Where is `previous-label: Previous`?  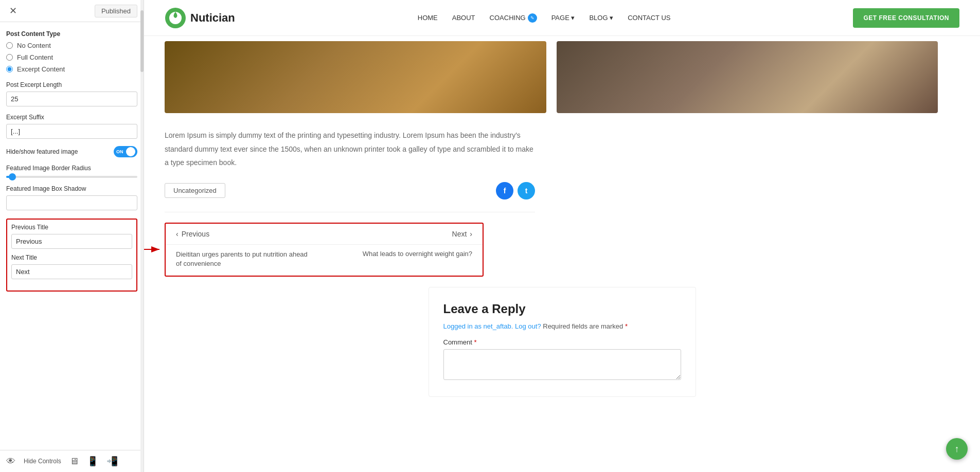
previous-label: Previous is located at coordinates (195, 234).